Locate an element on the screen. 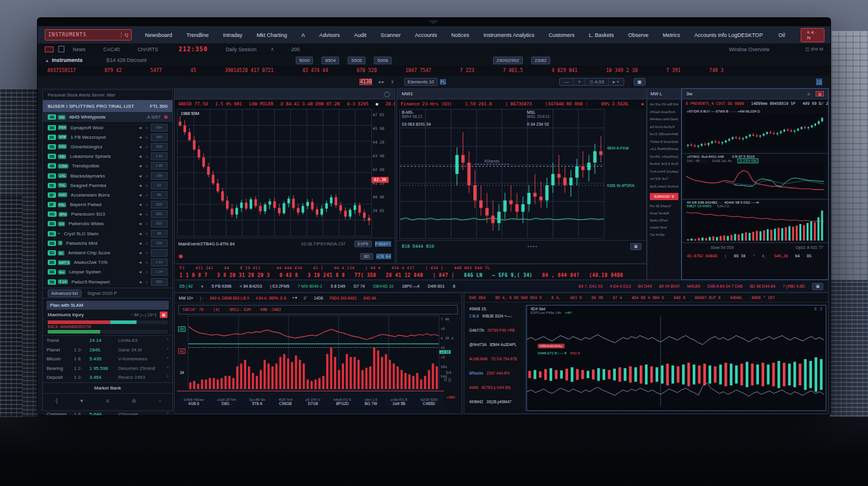 This screenshot has width=868, height=486. instrument-chip: 5000 is located at coordinates (305, 61).